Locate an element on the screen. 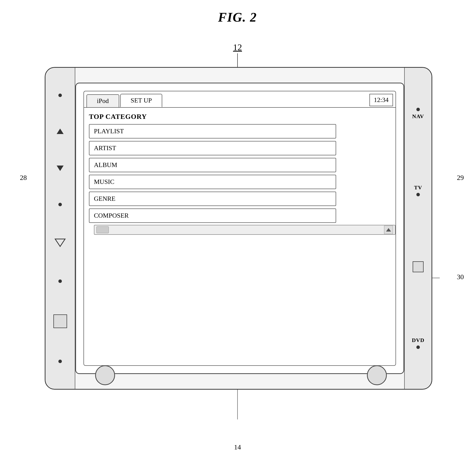 The image size is (475, 476). outline-down-button is located at coordinates (60, 243).